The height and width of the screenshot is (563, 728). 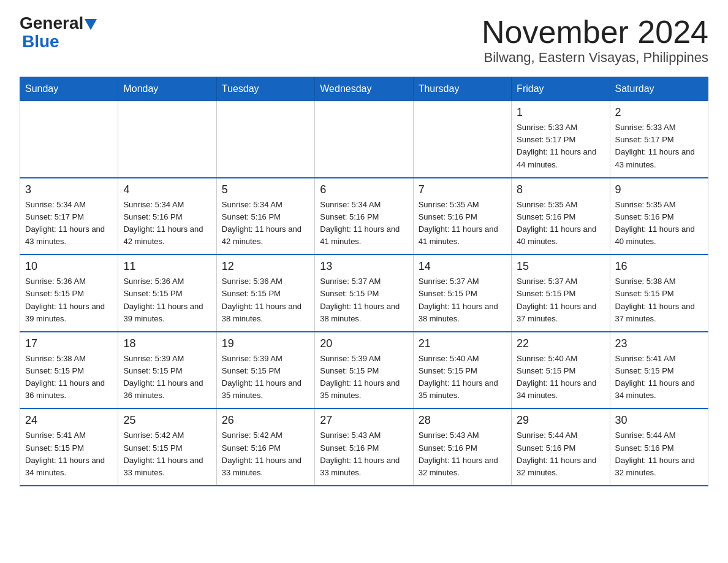 What do you see at coordinates (560, 421) in the screenshot?
I see `day-number: 29` at bounding box center [560, 421].